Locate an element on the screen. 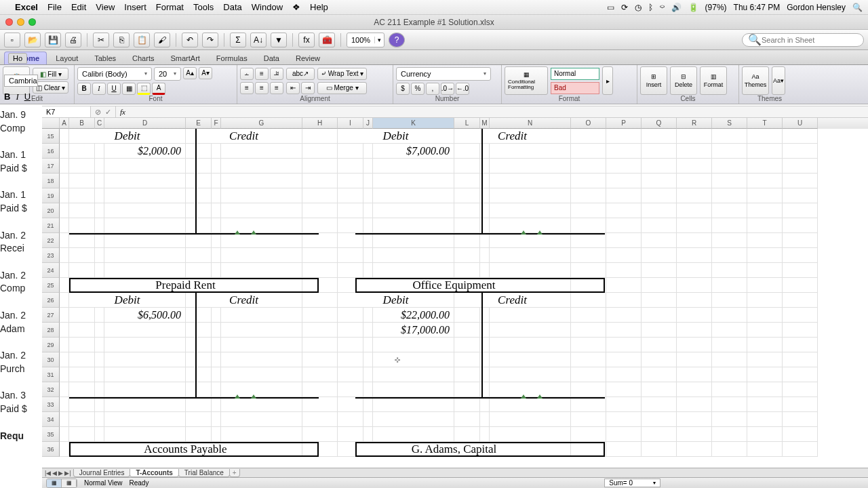 This screenshot has width=868, height=488. cell-R33 is located at coordinates (694, 405).